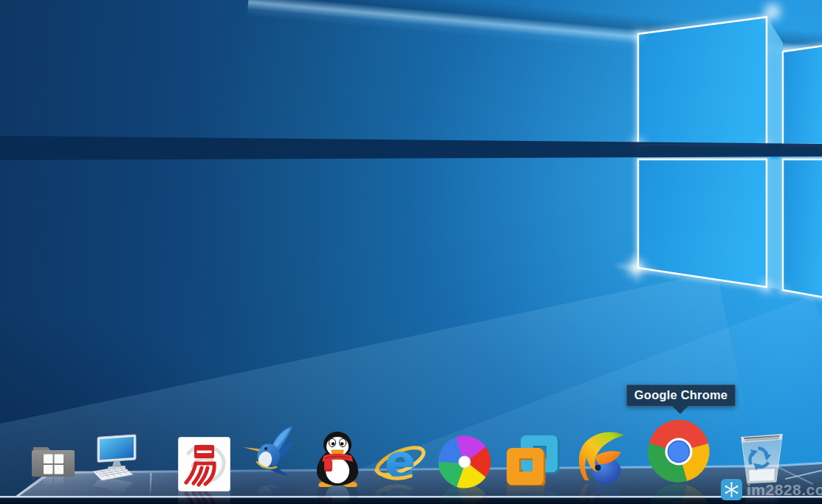  I want to click on pinwheel-browser-icon, so click(465, 462).